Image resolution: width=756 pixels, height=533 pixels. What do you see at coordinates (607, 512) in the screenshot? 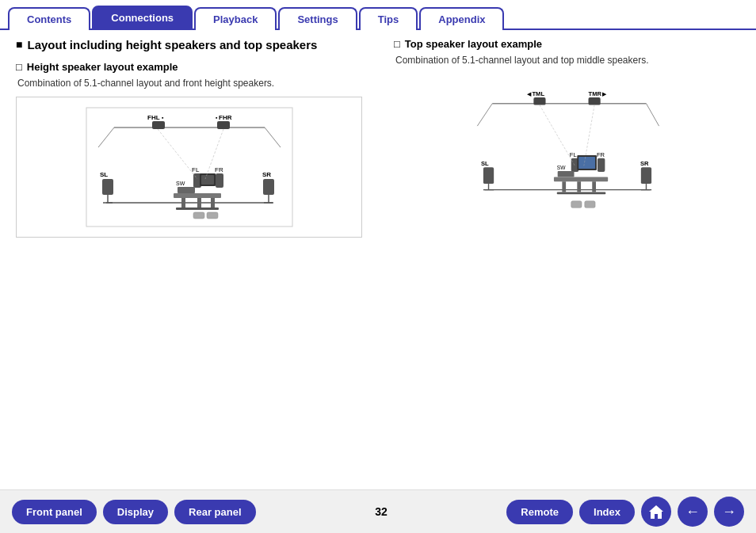
I see `index-button: Index` at bounding box center [607, 512].